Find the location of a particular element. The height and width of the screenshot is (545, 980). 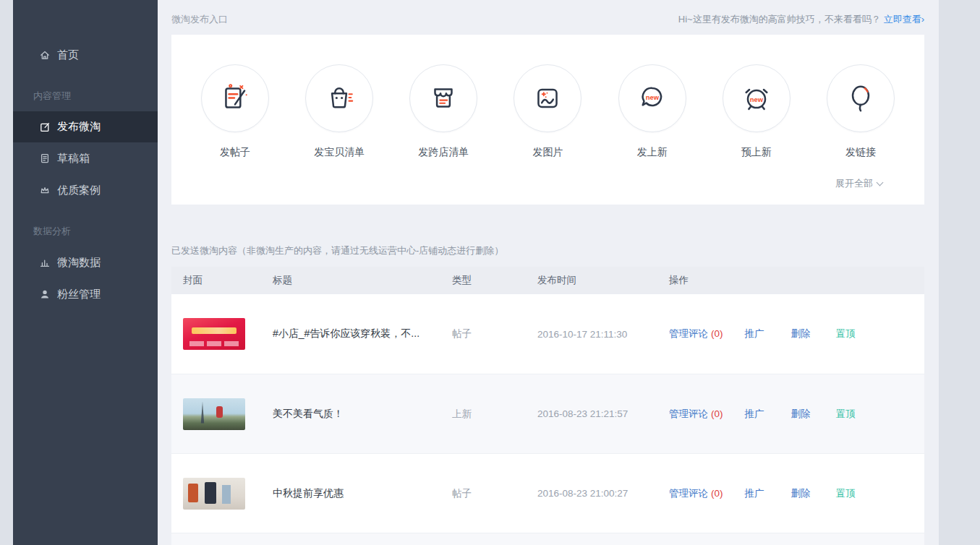

entry-label: 发图片 is located at coordinates (547, 153).